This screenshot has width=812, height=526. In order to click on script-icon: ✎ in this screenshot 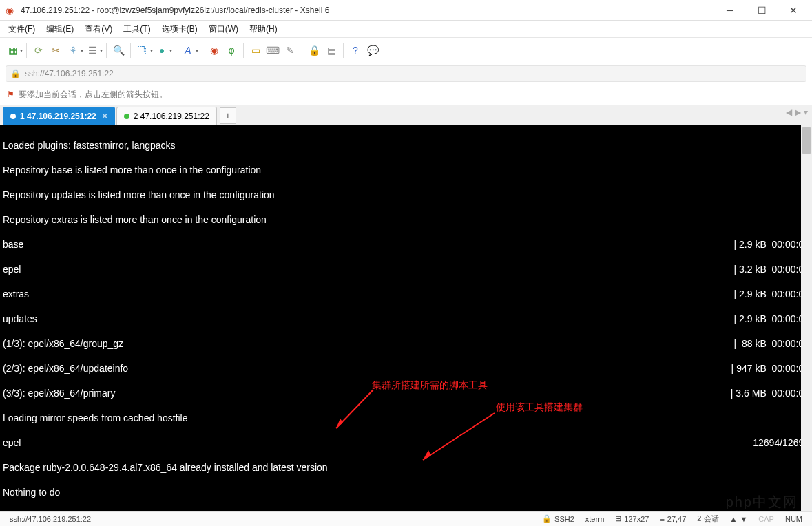, I will do `click(290, 50)`.